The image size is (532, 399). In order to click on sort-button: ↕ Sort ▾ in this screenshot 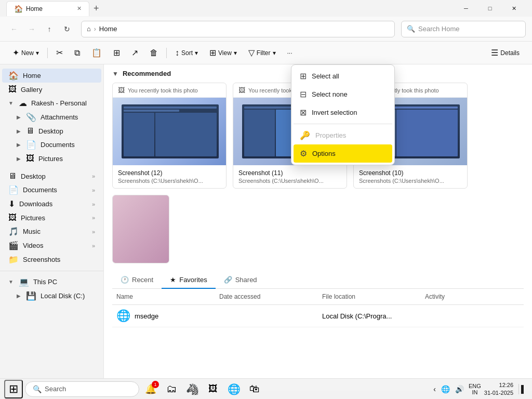, I will do `click(187, 53)`.